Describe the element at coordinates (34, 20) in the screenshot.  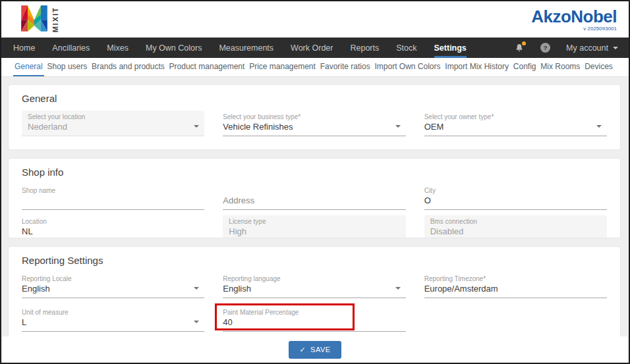
I see `mixit-logo-icon` at that location.